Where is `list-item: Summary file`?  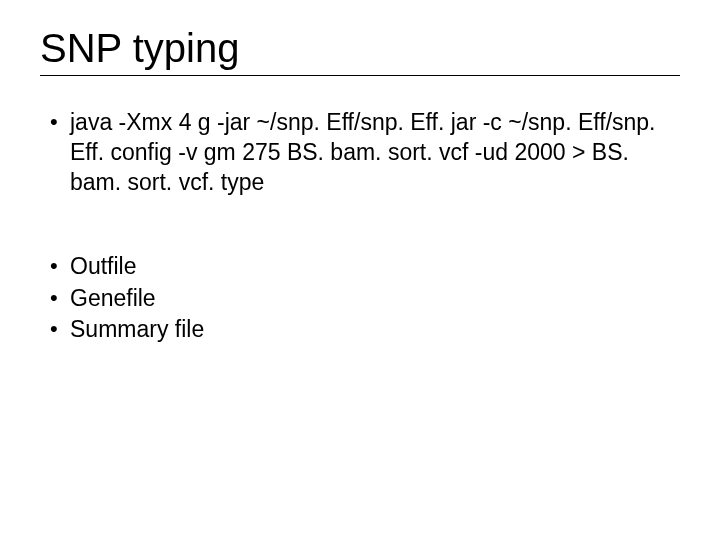 list-item: Summary file is located at coordinates (365, 330).